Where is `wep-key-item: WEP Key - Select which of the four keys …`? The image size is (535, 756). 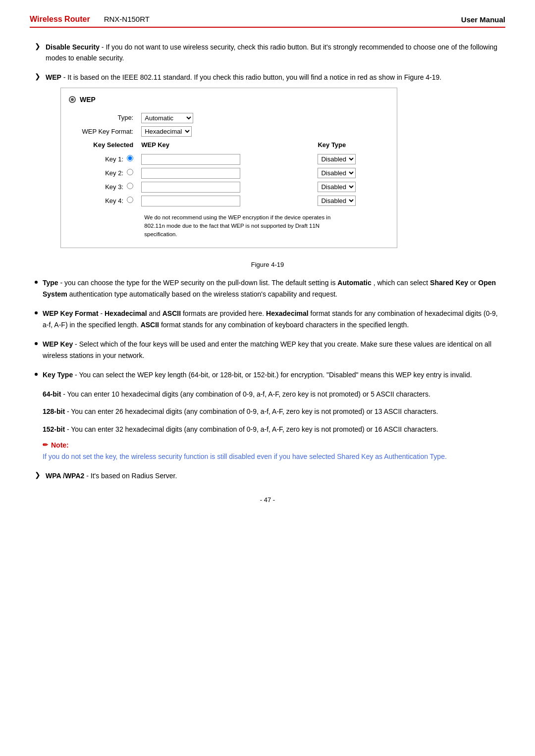
wep-key-item: WEP Key - Select which of the four keys … is located at coordinates (268, 350).